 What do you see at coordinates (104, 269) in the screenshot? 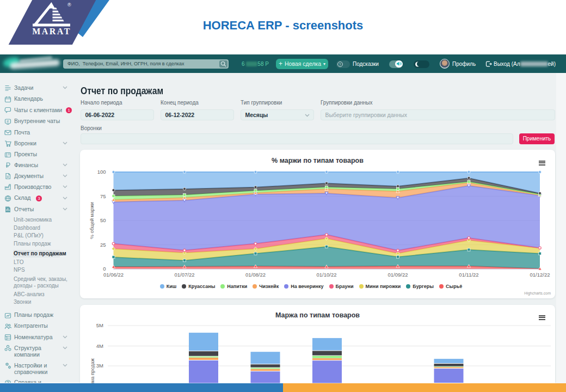
I see `svg-text: 0` at bounding box center [104, 269].